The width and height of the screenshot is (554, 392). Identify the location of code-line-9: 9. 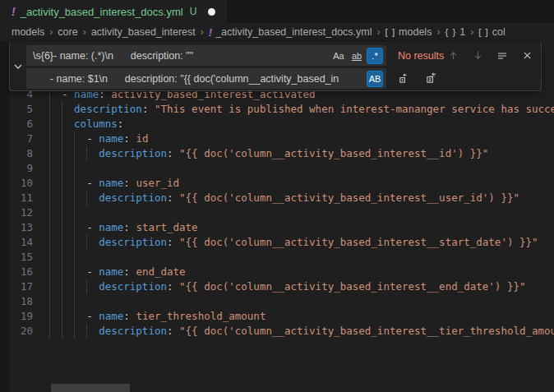
(277, 168).